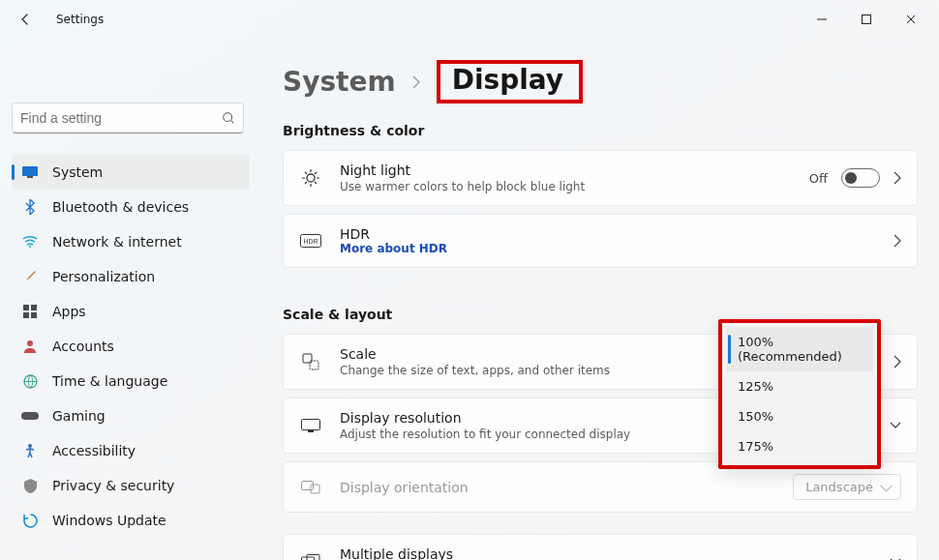 The image size is (939, 560). What do you see at coordinates (509, 81) in the screenshot?
I see `breadcrumb-current-highlight: Display` at bounding box center [509, 81].